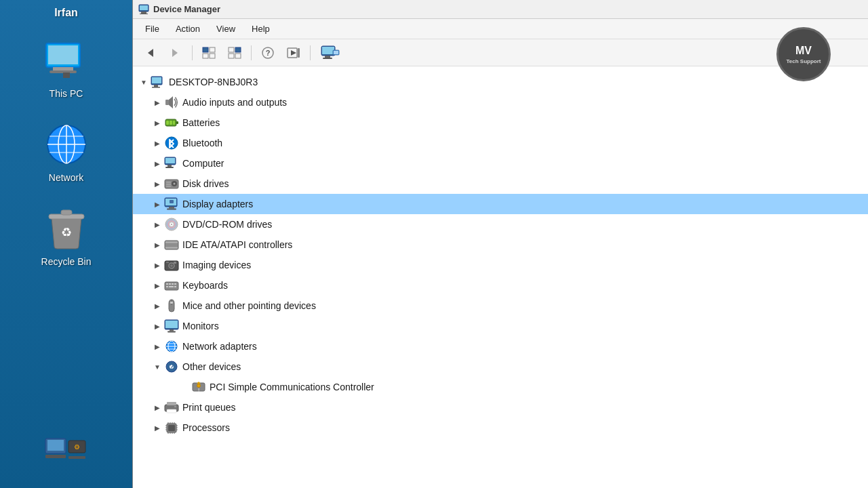 Image resolution: width=868 pixels, height=488 pixels. What do you see at coordinates (157, 123) in the screenshot?
I see `batteries-toggle: ▶` at bounding box center [157, 123].